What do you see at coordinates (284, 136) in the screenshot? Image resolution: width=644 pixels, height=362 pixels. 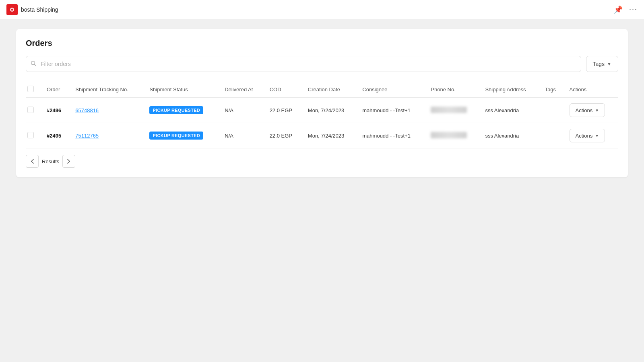 I see `row-cod-1: 22.0 EGP` at bounding box center [284, 136].